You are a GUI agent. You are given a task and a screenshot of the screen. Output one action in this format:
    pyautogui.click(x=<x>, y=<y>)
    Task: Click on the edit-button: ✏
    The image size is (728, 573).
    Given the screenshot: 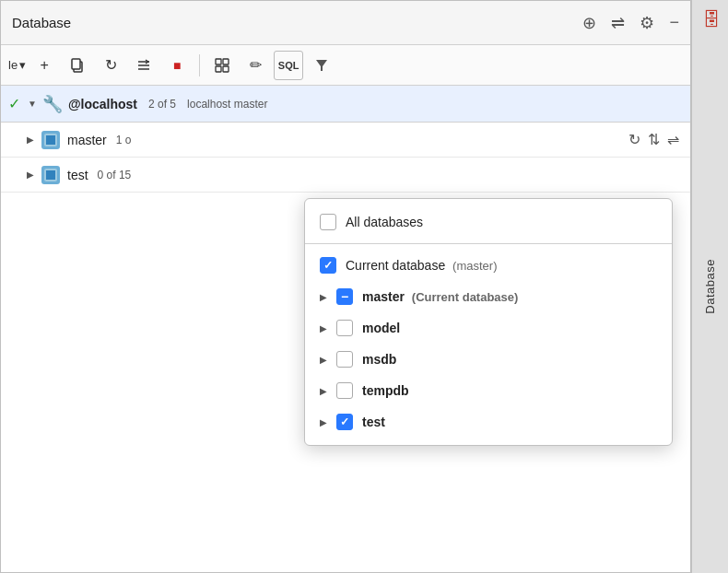 What is the action you would take?
    pyautogui.click(x=255, y=65)
    